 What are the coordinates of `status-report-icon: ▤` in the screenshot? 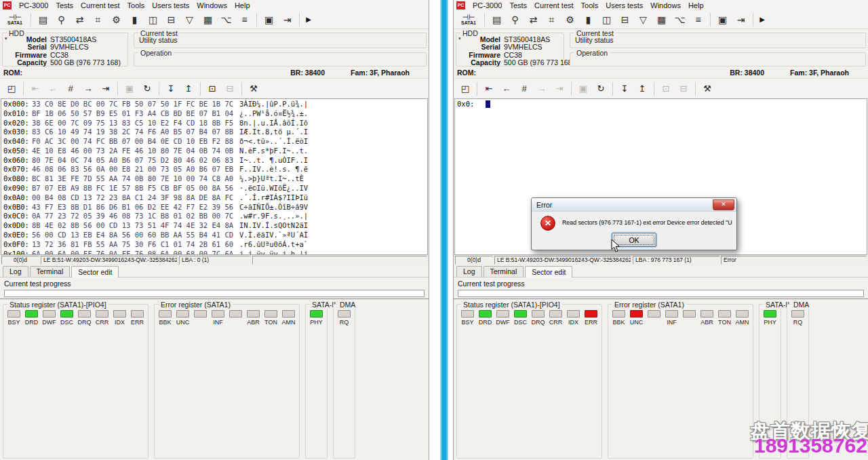 It's located at (496, 20).